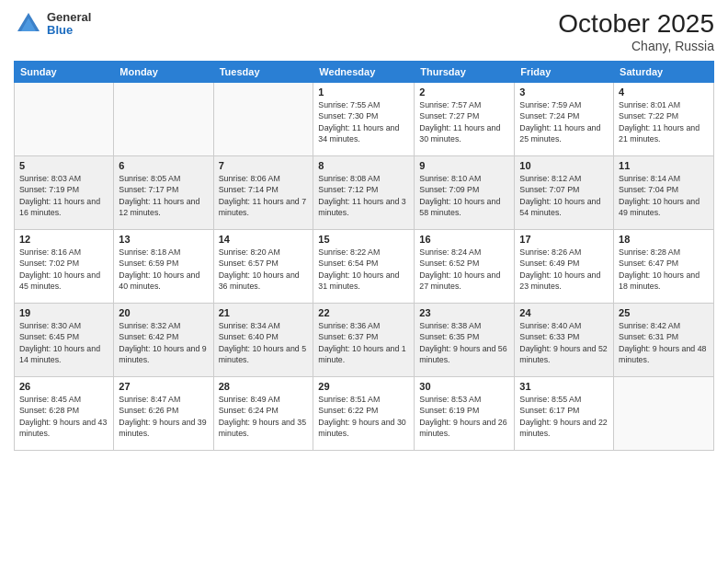 The image size is (728, 563). What do you see at coordinates (464, 342) in the screenshot?
I see `day-info: Sunrise: 8:38 AM Sunset: 6:35 PM Dayligh…` at bounding box center [464, 342].